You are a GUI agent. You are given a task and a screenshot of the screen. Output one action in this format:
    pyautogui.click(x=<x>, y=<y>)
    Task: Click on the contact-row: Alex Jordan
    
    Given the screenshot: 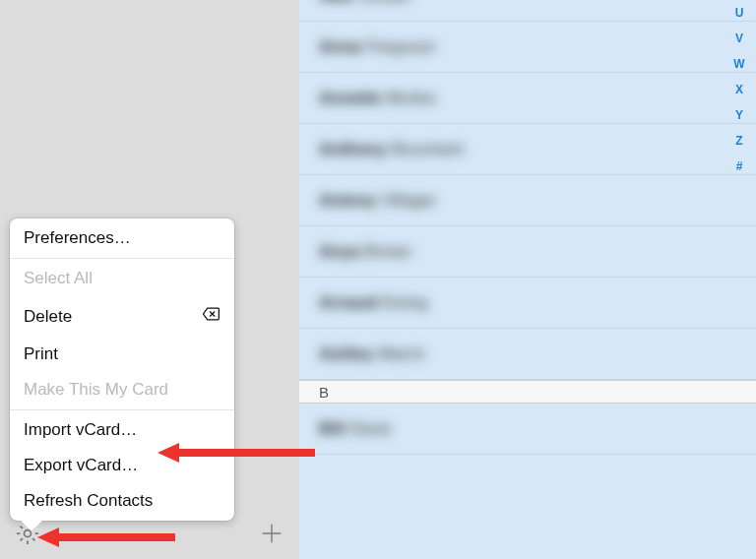 What is the action you would take?
    pyautogui.click(x=528, y=11)
    